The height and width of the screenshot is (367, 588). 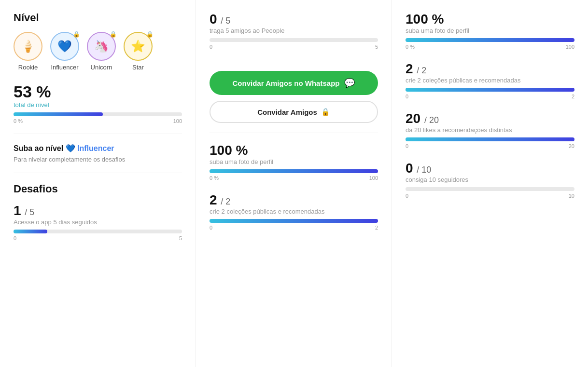 What do you see at coordinates (294, 31) in the screenshot?
I see `challenge-invite-friends: 0 / 5 traga 5 amigos ao Peoople 0 5` at bounding box center [294, 31].